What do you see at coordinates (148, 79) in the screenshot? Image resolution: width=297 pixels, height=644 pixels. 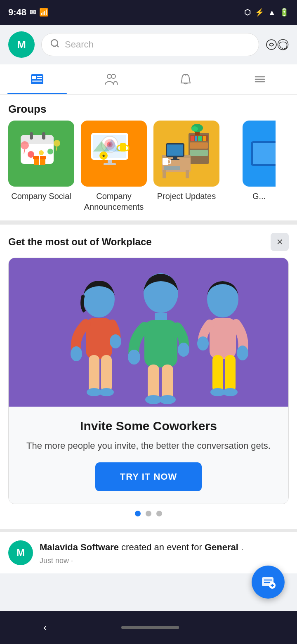 I see `nav-tabs` at bounding box center [148, 79].